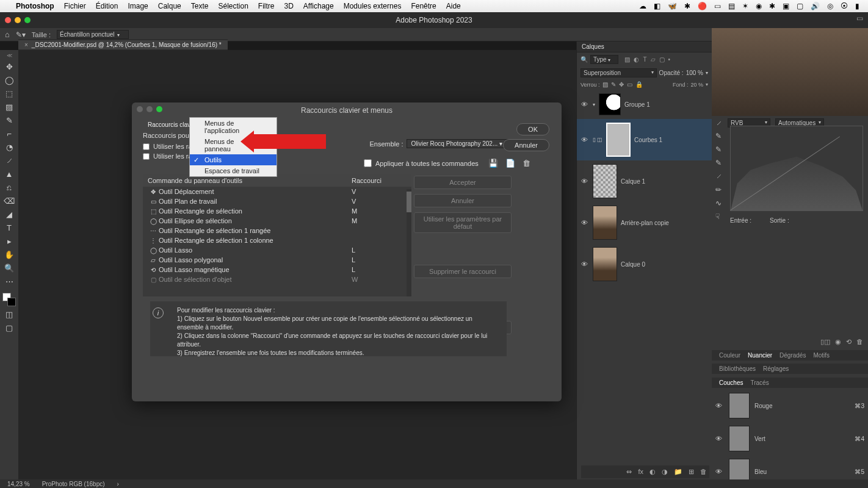  Describe the element at coordinates (379, 221) in the screenshot. I see `shortcut-cell: M` at that location.